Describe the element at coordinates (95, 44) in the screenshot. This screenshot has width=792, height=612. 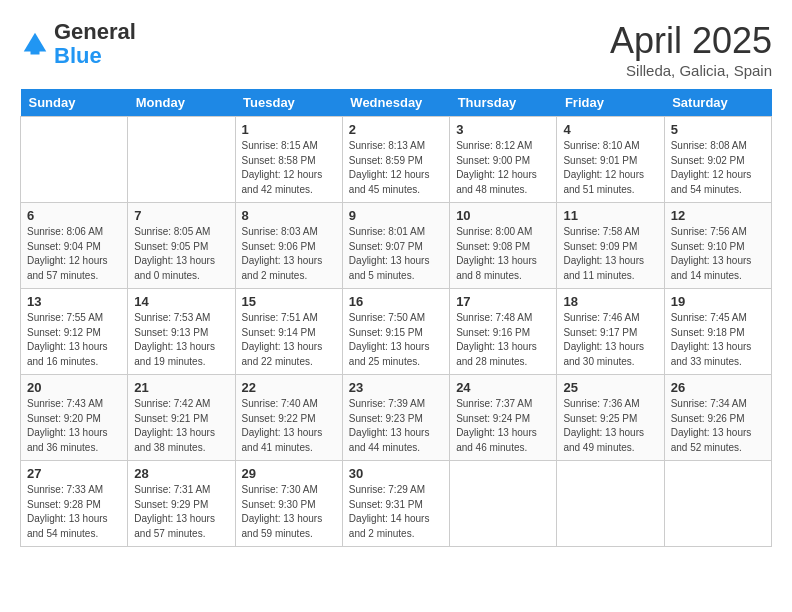
I see `logo-text: General Blue` at that location.